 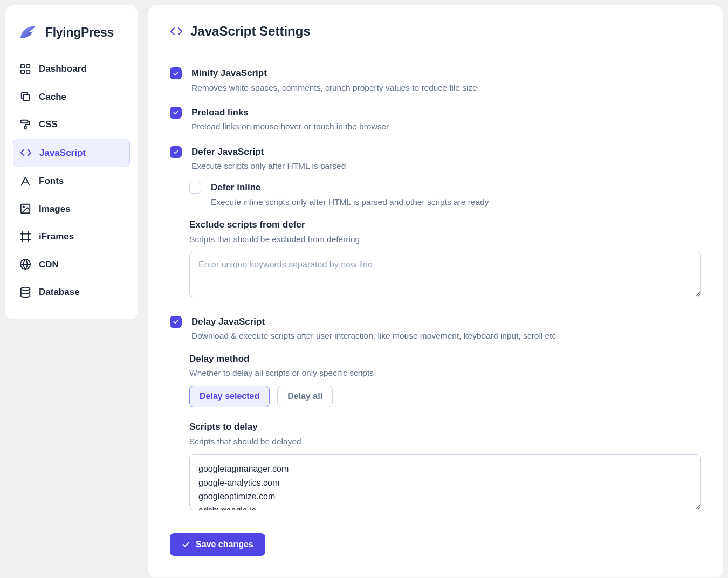 What do you see at coordinates (25, 264) in the screenshot?
I see `globe-icon` at bounding box center [25, 264].